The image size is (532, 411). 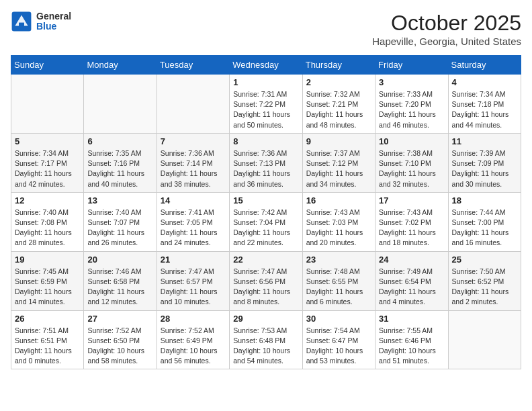 I want to click on day-info: Sunrise: 7:38 AM Sunset: 7:10 PM Dayligh…, so click(x=411, y=169).